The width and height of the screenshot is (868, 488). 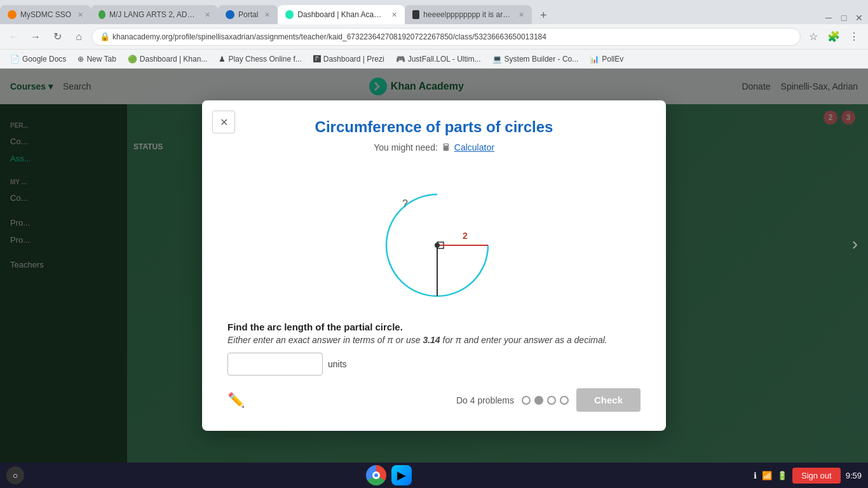 I want to click on tab-heeeelp: heeeelpppppppp it is area of a c... ✕, so click(x=468, y=15).